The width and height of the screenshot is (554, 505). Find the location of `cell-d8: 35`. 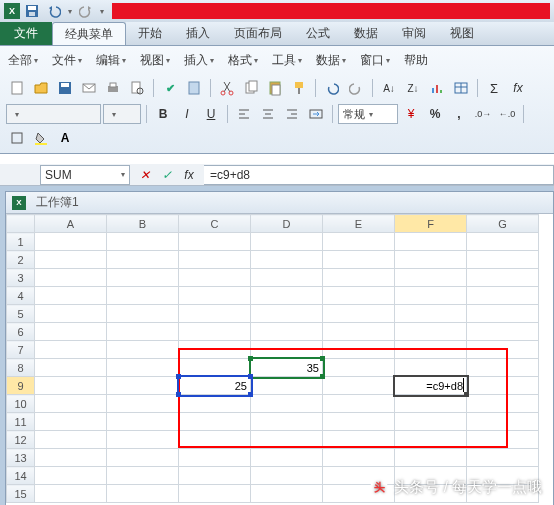

cell-d8: 35 is located at coordinates (287, 368).